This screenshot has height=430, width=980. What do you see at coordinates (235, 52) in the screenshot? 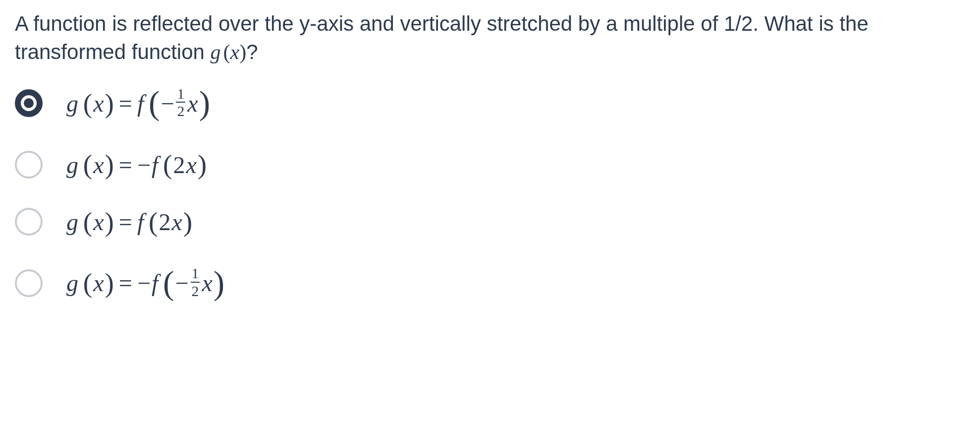
I see `question-x: x` at bounding box center [235, 52].